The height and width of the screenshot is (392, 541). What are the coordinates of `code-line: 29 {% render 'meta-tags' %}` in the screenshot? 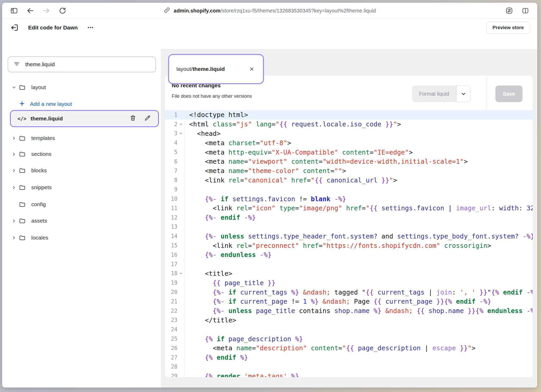 It's located at (349, 374).